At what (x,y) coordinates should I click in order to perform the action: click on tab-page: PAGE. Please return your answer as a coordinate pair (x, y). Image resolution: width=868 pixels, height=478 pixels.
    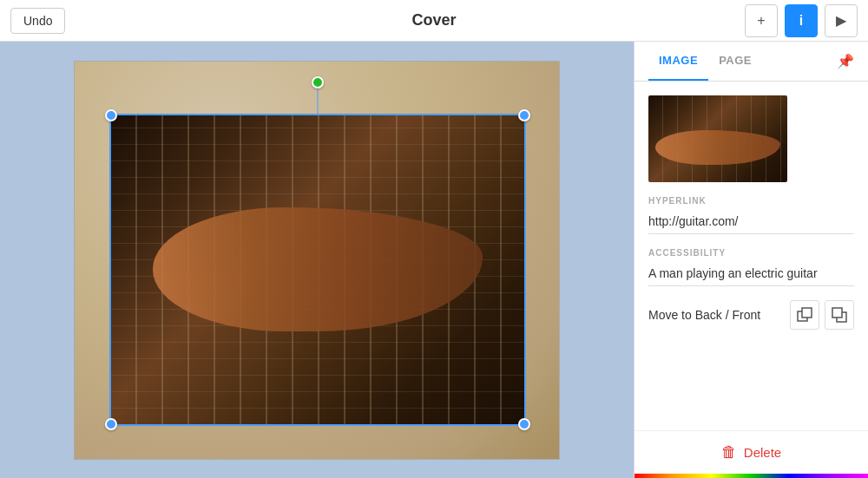
    Looking at the image, I should click on (735, 61).